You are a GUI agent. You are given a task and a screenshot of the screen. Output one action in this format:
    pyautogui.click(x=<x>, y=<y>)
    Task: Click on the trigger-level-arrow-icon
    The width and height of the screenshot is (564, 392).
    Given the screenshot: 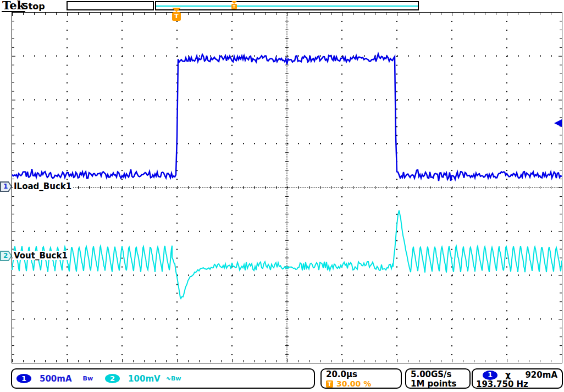 What is the action you would take?
    pyautogui.click(x=558, y=123)
    